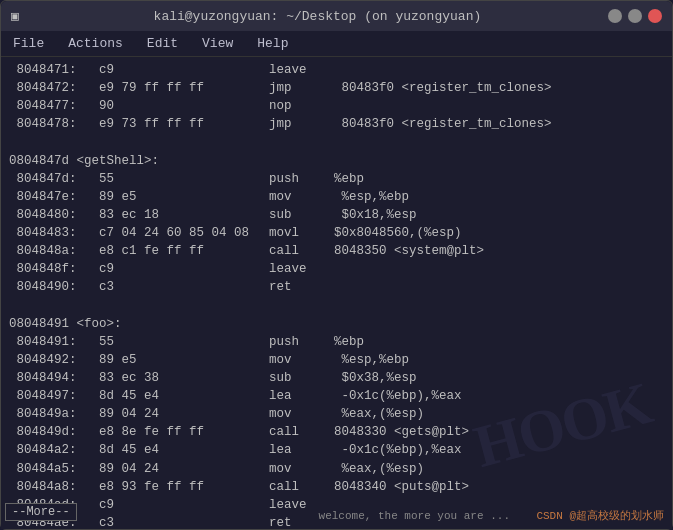 The height and width of the screenshot is (530, 673). I want to click on address: 80484a5:, so click(54, 469).